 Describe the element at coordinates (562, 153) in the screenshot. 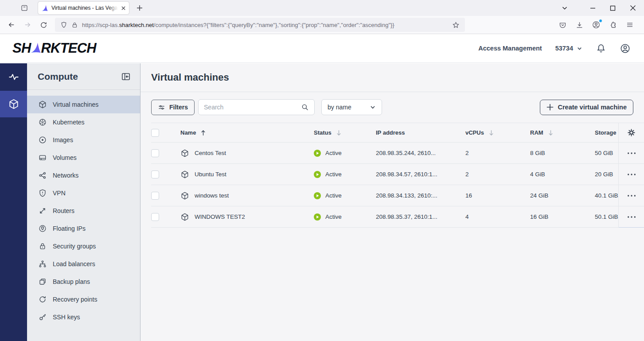

I see `vm-ram: 8 GiB` at that location.